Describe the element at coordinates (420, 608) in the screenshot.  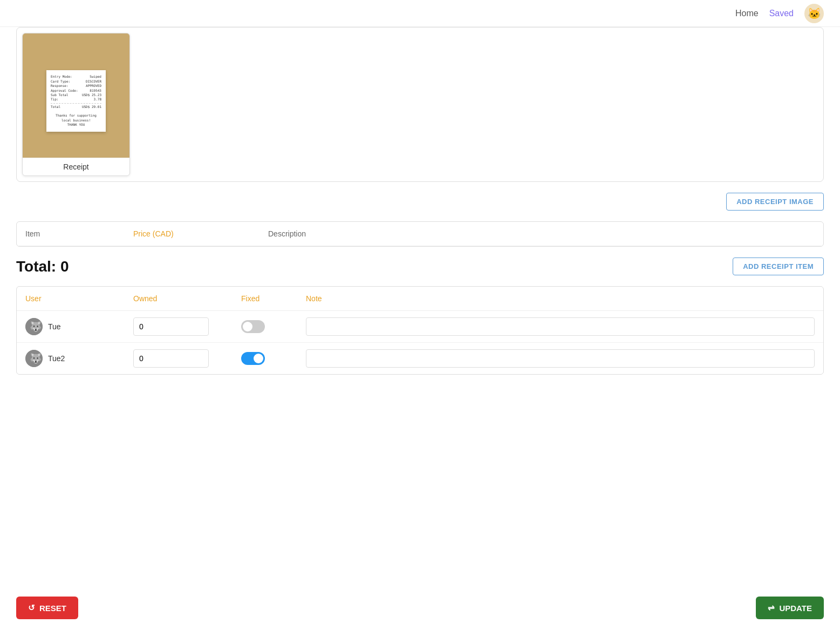
I see `footer-buttons: ↺ RESET ⇌ UPDATE` at that location.